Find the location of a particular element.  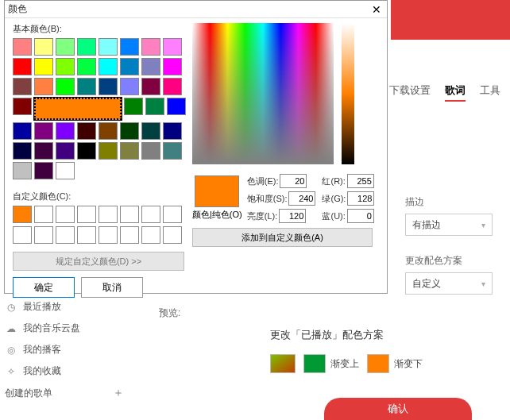

luminance-slider is located at coordinates (348, 94).